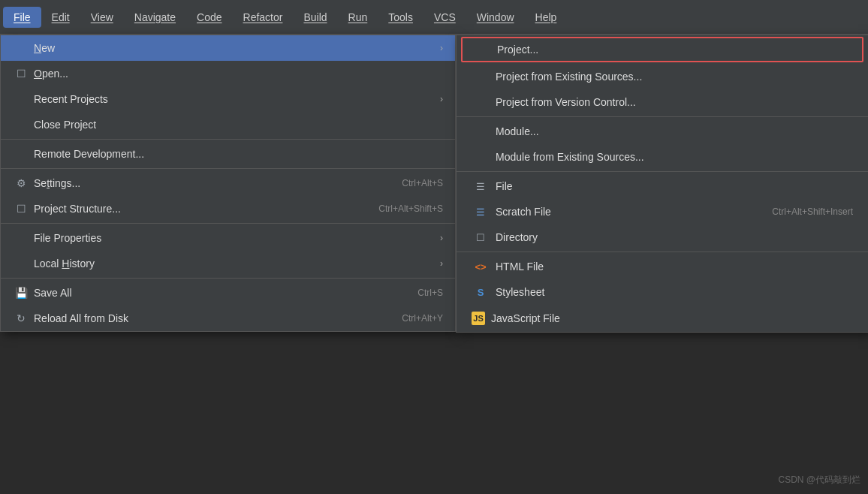  Describe the element at coordinates (21, 318) in the screenshot. I see `reload-icon: ↻` at that location.